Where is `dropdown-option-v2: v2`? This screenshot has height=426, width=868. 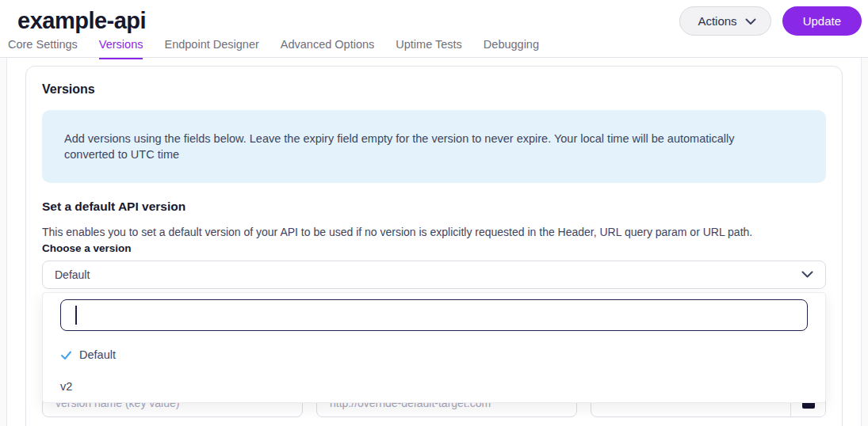 dropdown-option-v2: v2 is located at coordinates (434, 386).